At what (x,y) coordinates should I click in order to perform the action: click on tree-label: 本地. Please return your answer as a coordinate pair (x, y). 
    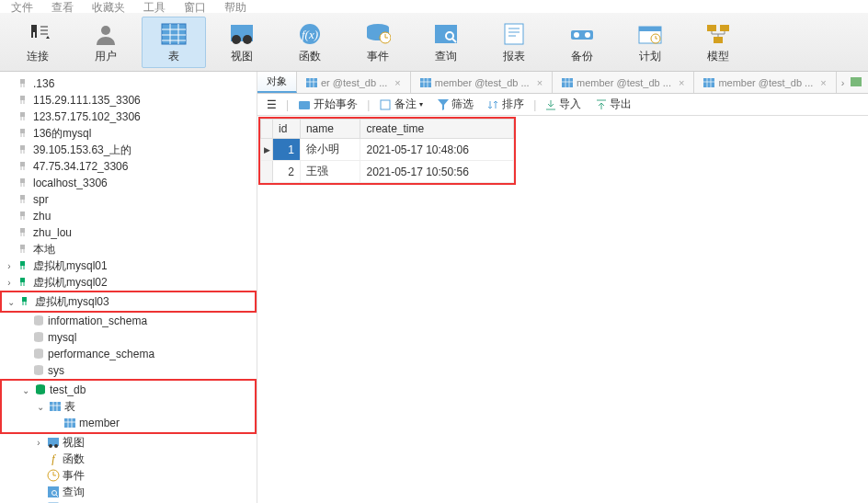
    Looking at the image, I should click on (44, 250).